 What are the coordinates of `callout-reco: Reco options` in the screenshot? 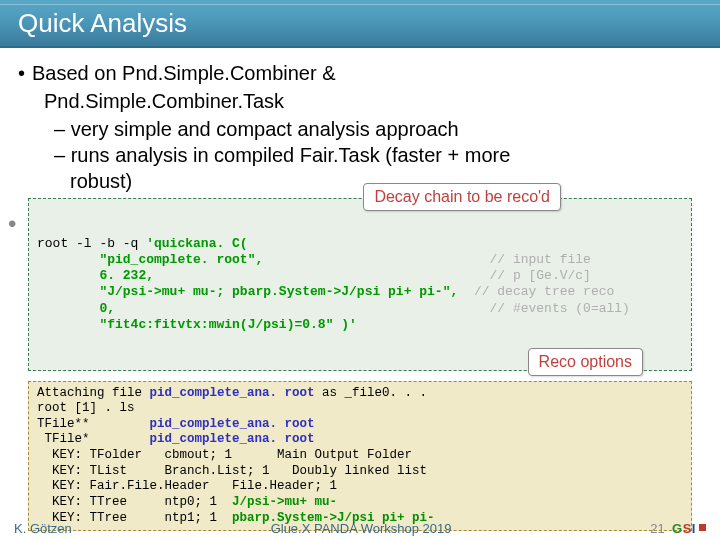 It's located at (586, 362).